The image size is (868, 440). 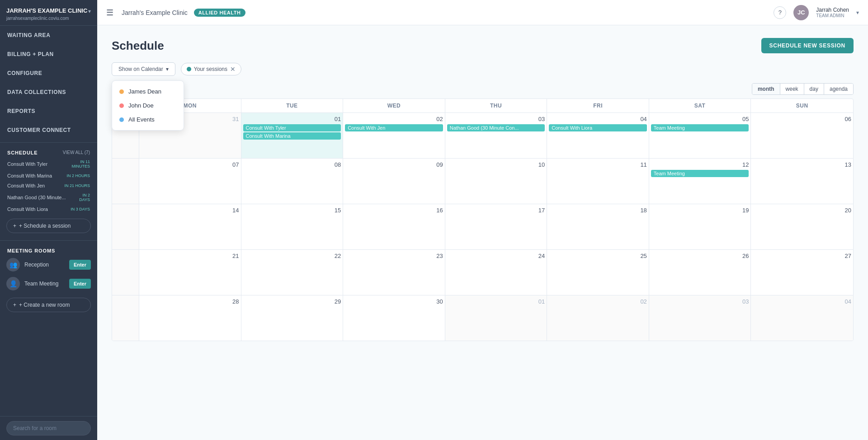 What do you see at coordinates (496, 181) in the screenshot?
I see `cal-day-jun10: 10` at bounding box center [496, 181].